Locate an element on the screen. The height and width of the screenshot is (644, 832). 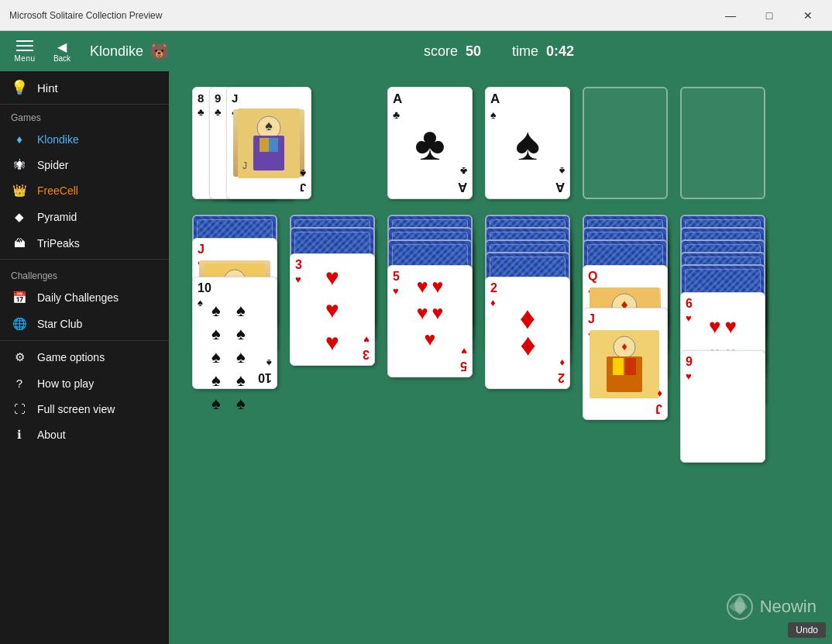
time-display: time 0:42 is located at coordinates (543, 51).